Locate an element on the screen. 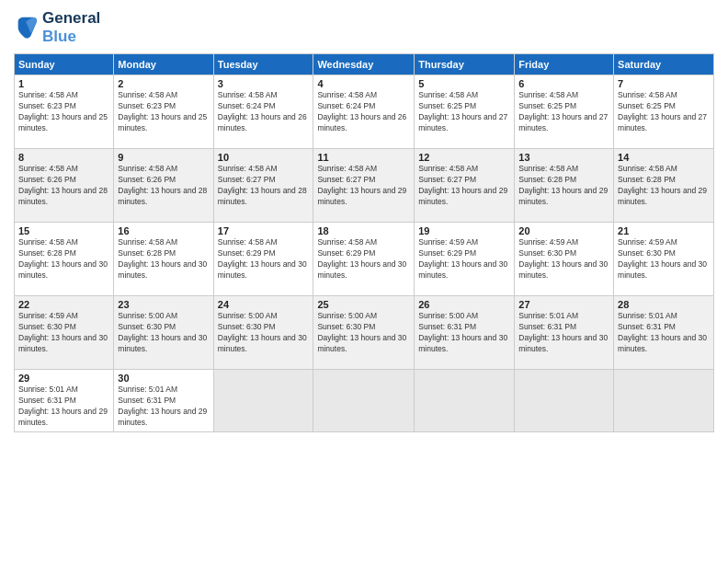  day-number: 25 is located at coordinates (364, 304).